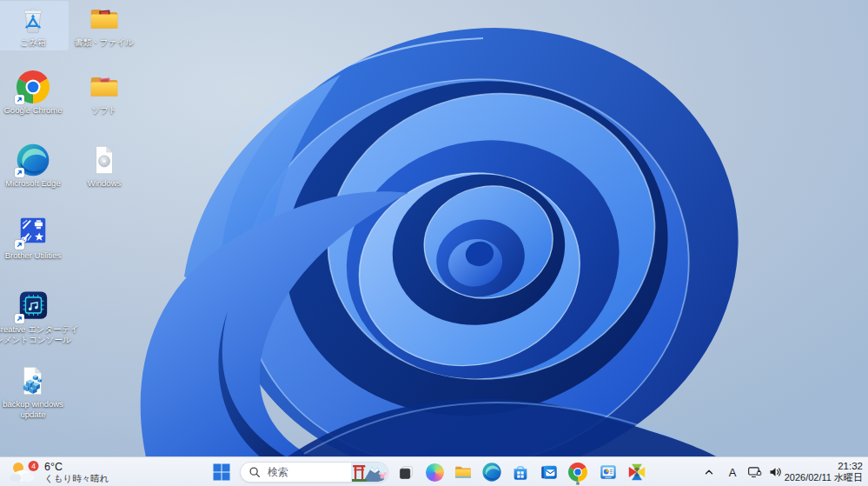 The height and width of the screenshot is (486, 868). What do you see at coordinates (775, 472) in the screenshot?
I see `volume-button` at bounding box center [775, 472].